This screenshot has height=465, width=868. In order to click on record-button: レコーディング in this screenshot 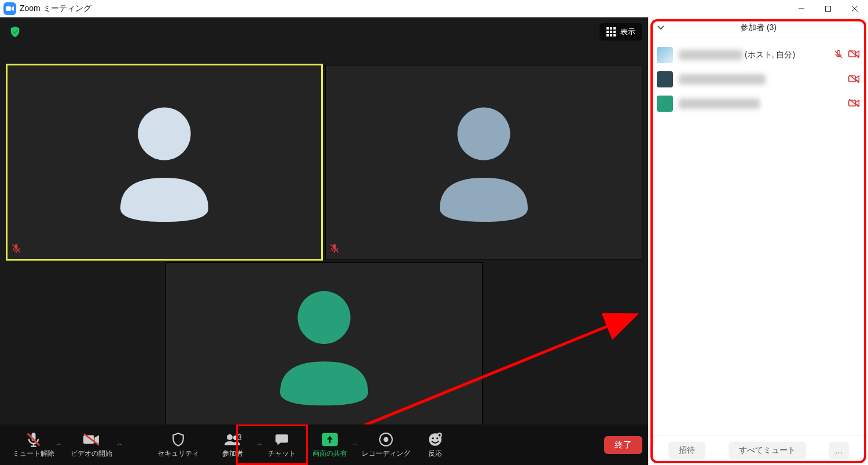, I will do `click(386, 445)`.